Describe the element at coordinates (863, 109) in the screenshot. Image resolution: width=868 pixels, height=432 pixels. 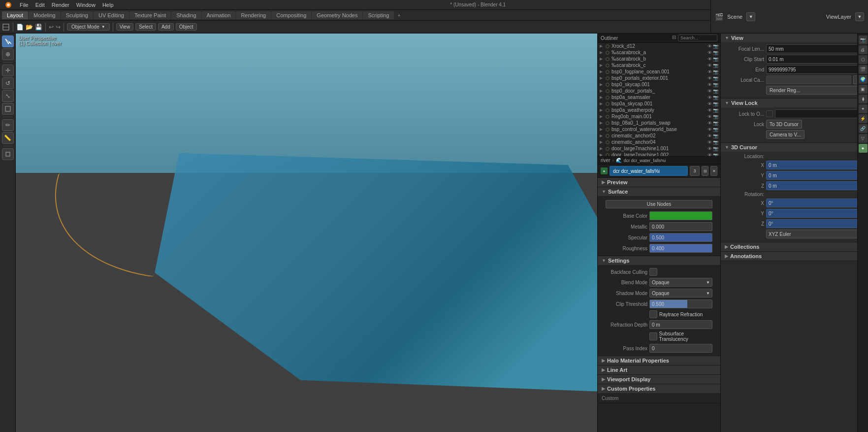
I see `particle-properties-icon: ✦` at that location.